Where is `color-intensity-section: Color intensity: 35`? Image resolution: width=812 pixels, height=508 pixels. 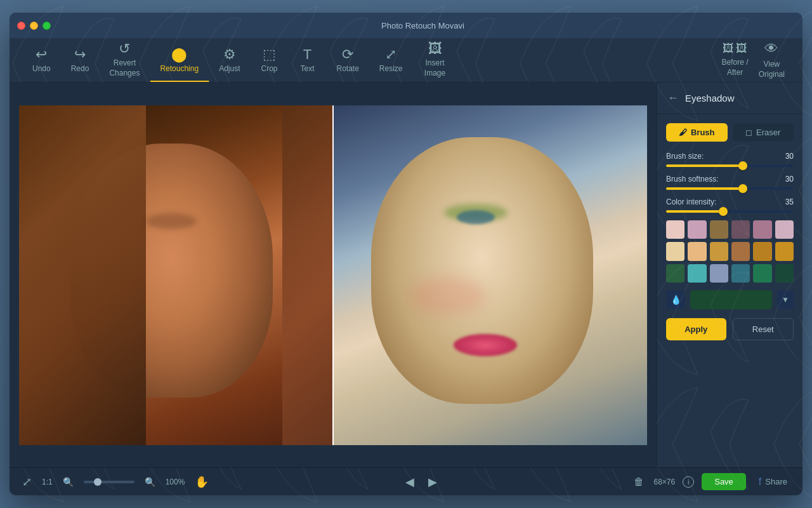 color-intensity-section: Color intensity: 35 is located at coordinates (730, 205).